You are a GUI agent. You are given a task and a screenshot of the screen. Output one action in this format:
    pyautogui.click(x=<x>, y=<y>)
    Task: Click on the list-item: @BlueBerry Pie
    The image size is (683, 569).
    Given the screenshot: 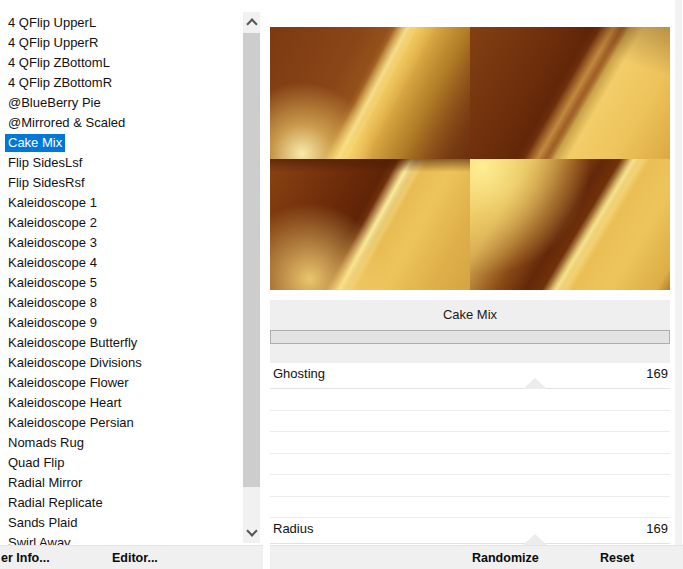 What is the action you would take?
    pyautogui.click(x=120, y=103)
    